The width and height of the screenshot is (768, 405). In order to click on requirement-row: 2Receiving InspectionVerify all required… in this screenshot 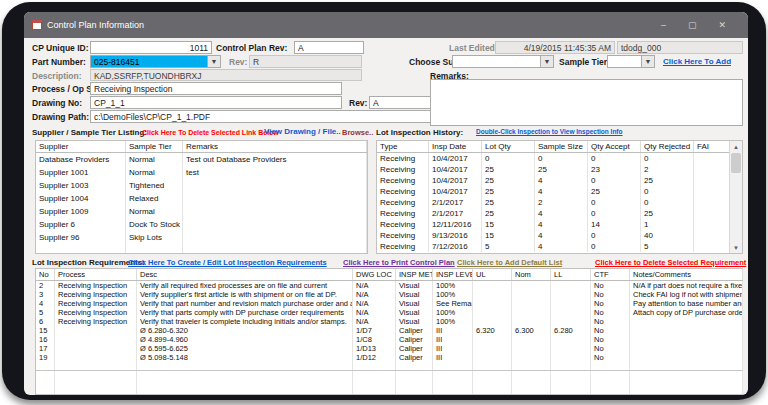, I will do `click(390, 286)`.